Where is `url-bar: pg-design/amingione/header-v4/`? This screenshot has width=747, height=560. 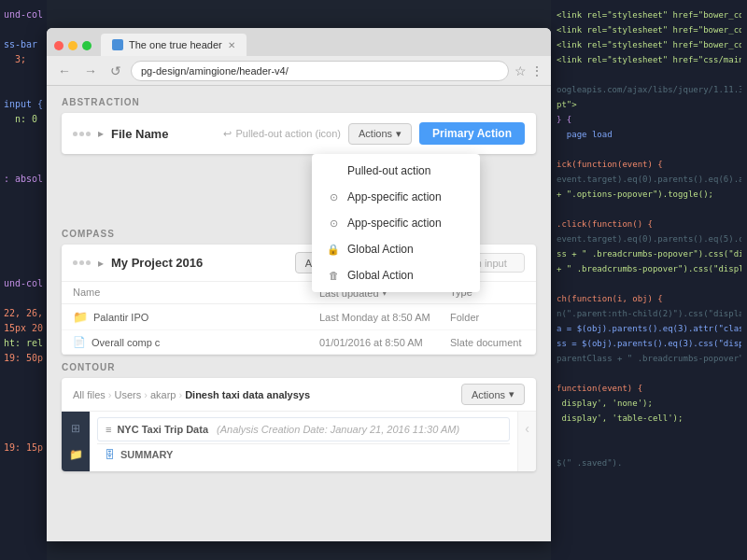
url-bar: pg-design/amingione/header-v4/ is located at coordinates (319, 71).